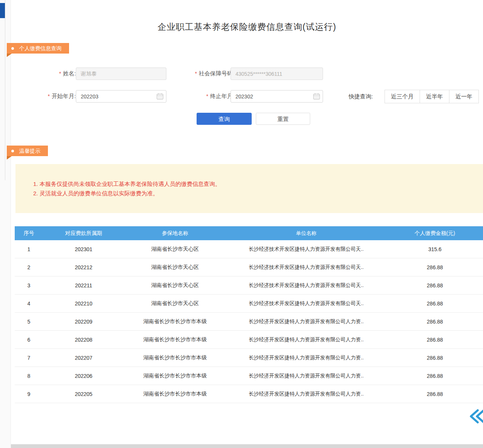 Image resolution: width=483 pixels, height=448 pixels. I want to click on cell-period: 202210, so click(84, 304).